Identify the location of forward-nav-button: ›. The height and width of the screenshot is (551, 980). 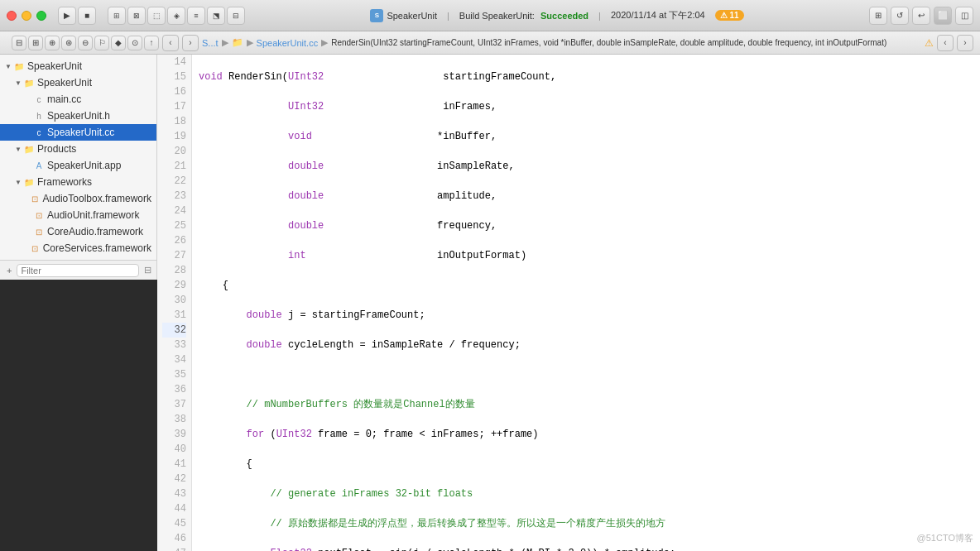
(190, 43).